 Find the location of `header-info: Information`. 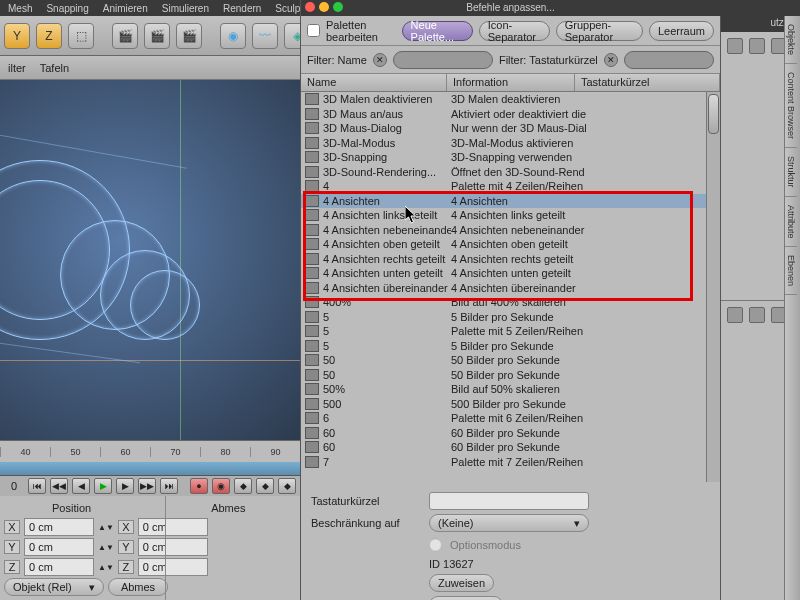

header-info: Information is located at coordinates (511, 82).